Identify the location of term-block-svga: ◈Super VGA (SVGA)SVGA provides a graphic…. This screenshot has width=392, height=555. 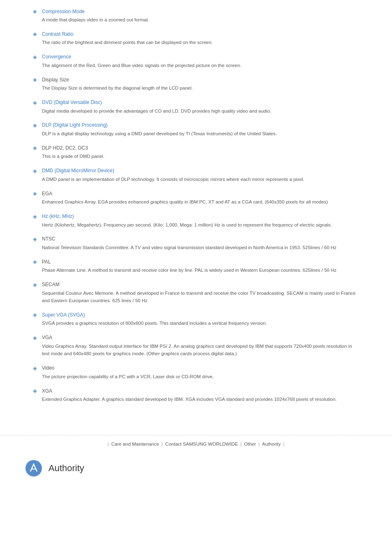
(196, 319).